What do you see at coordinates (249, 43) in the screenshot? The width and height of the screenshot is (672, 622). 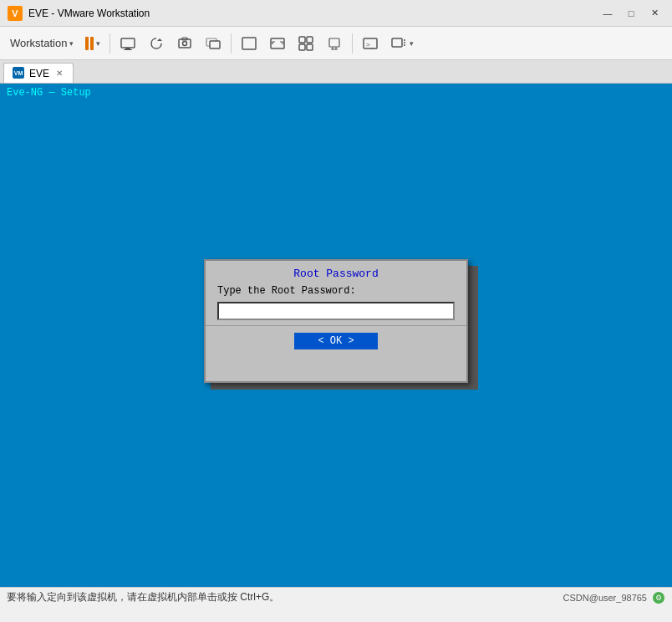 I see `normal-view-icon` at bounding box center [249, 43].